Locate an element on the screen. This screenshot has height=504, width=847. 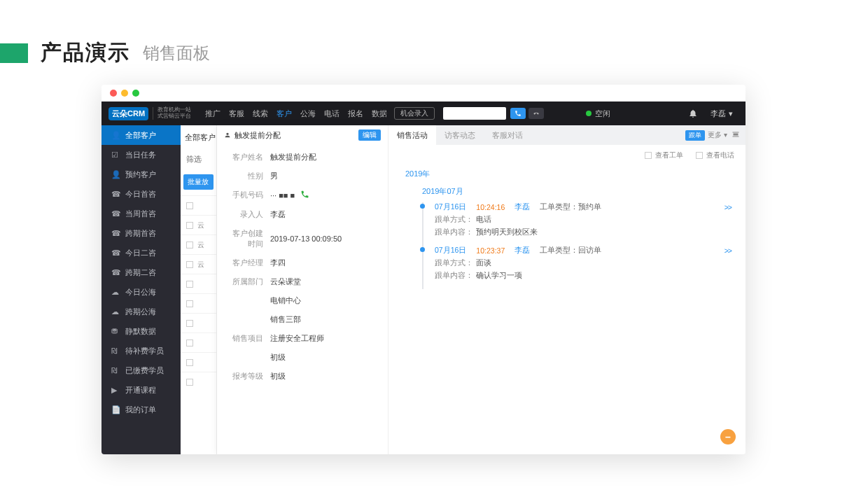
topnav-item: 数据 is located at coordinates (379, 113).